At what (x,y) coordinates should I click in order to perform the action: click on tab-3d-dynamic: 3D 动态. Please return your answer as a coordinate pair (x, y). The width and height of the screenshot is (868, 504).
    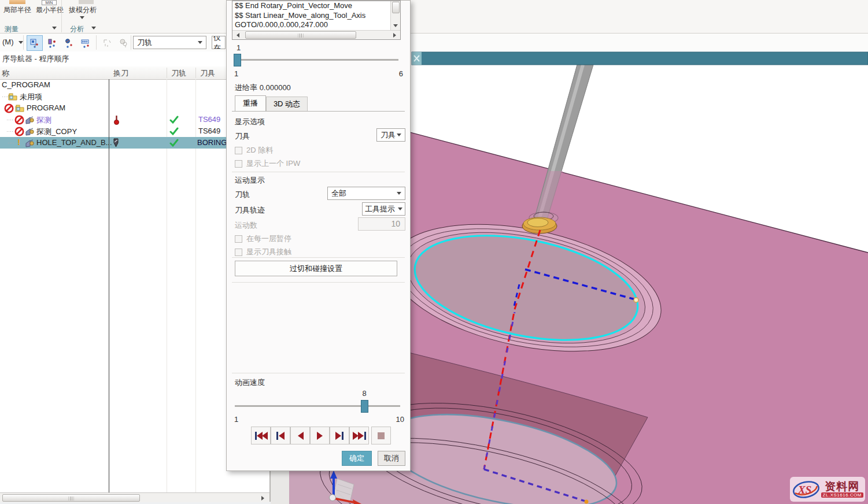
    Looking at the image, I should click on (287, 104).